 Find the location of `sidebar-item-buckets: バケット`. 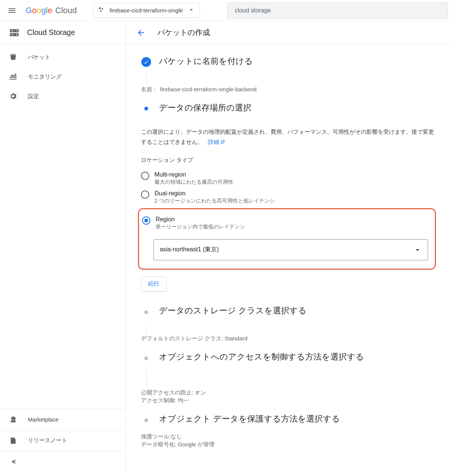

sidebar-item-buckets: バケット is located at coordinates (63, 57).